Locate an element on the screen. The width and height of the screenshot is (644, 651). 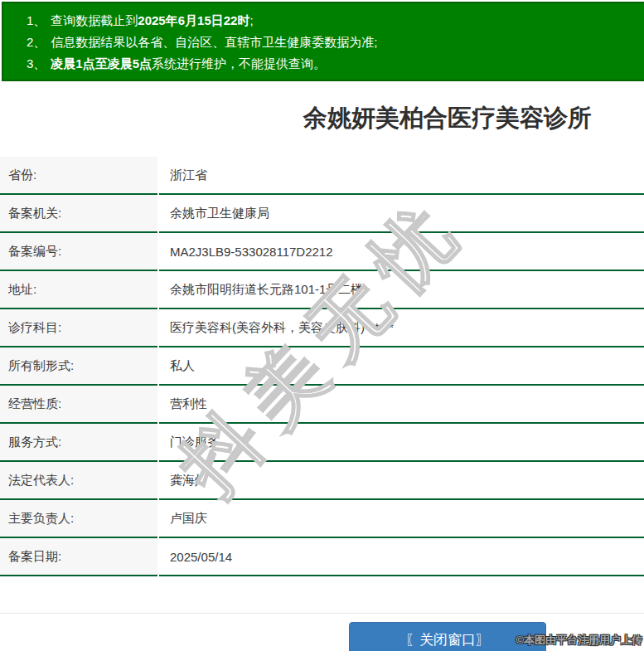
row-label: 地址: is located at coordinates (79, 290).